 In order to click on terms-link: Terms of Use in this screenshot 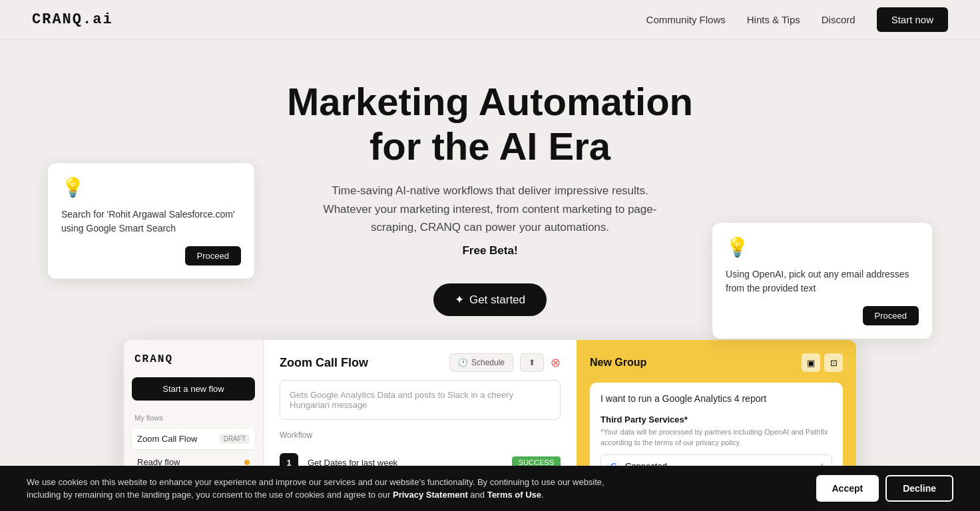, I will do `click(514, 495)`.